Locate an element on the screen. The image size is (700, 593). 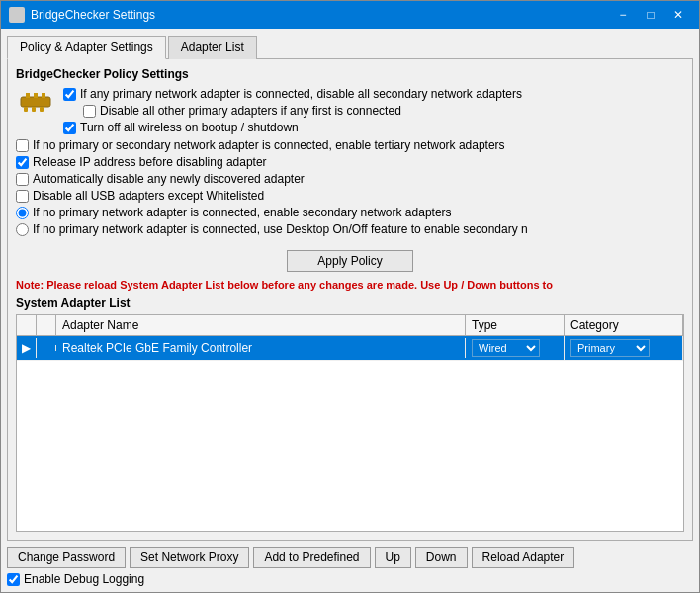
row-type-select: Wired Wireless USB is located at coordinates (506, 348).